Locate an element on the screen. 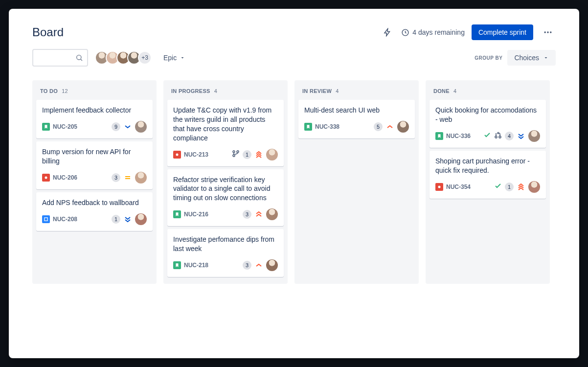 The width and height of the screenshot is (588, 367). card-key: NUC-216 is located at coordinates (191, 214).